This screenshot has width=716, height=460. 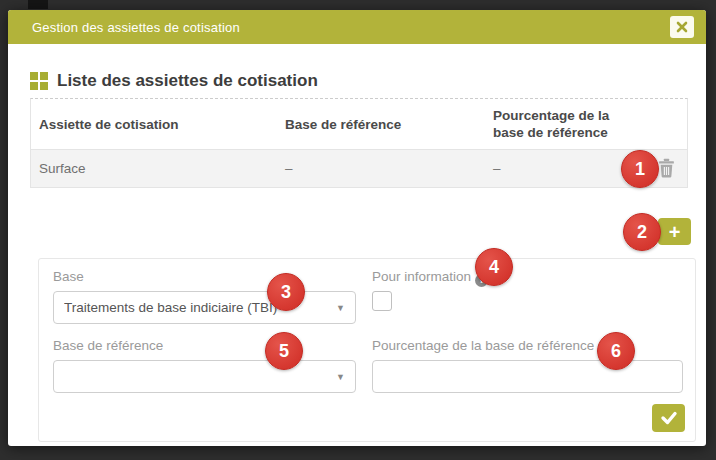 What do you see at coordinates (359, 81) in the screenshot?
I see `section-header: Liste des assiettes de cotisation` at bounding box center [359, 81].